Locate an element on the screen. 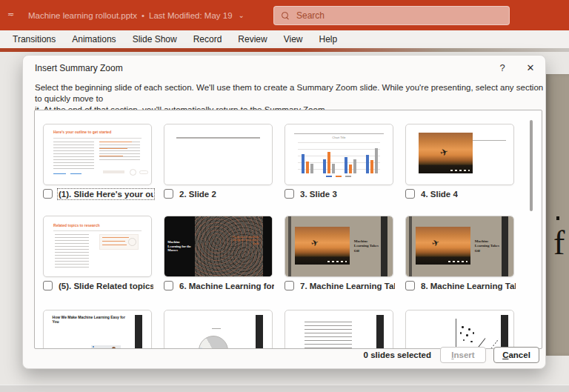 The width and height of the screenshot is (569, 392). slide-2-label-row: 2. Slide 2 is located at coordinates (222, 194).